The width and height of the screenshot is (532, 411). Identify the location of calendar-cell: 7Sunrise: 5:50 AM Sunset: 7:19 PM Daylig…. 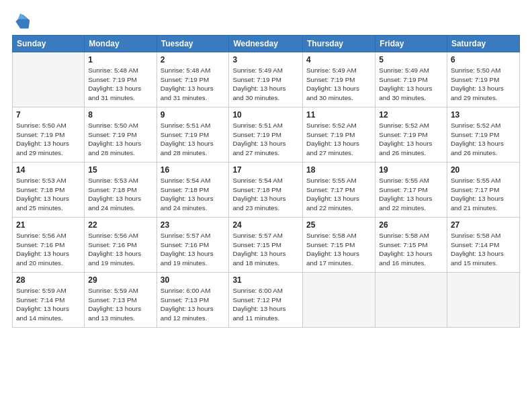
(48, 135).